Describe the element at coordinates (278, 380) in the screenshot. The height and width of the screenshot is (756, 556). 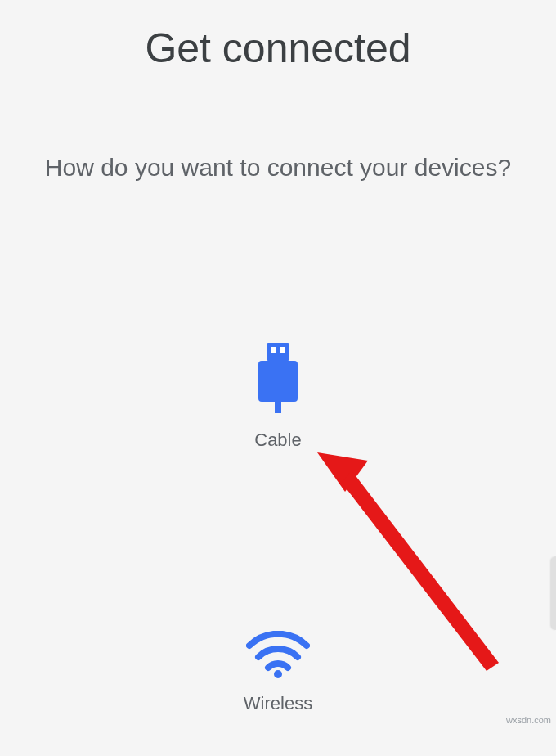
I see `usb-cable-icon` at that location.